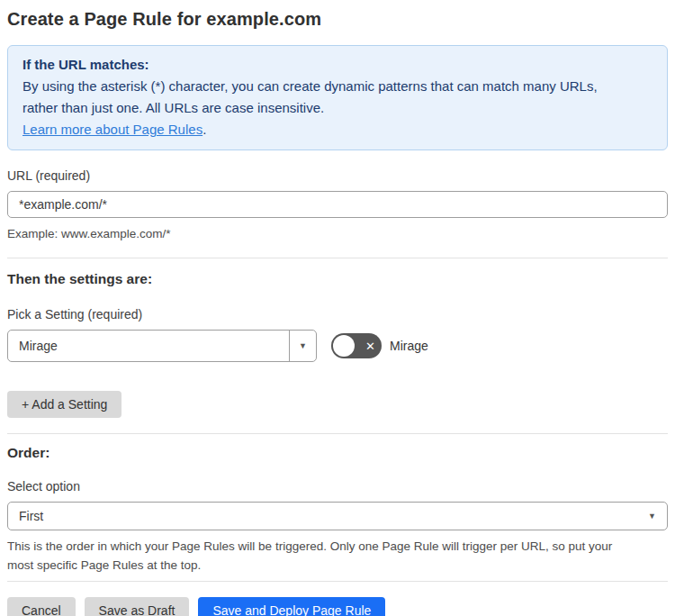  I want to click on info-box-body-line-1: By using the asterisk (*) character, you…, so click(338, 86).